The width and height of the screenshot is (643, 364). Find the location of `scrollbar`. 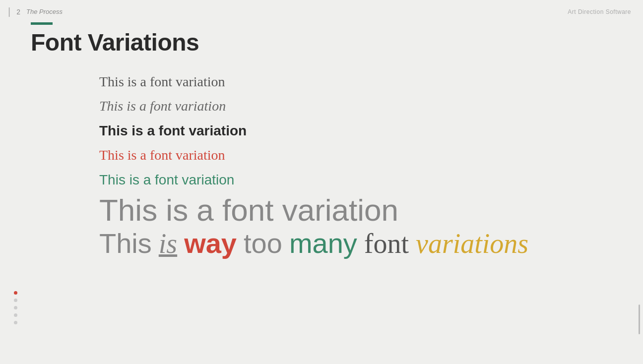

scrollbar is located at coordinates (639, 319).